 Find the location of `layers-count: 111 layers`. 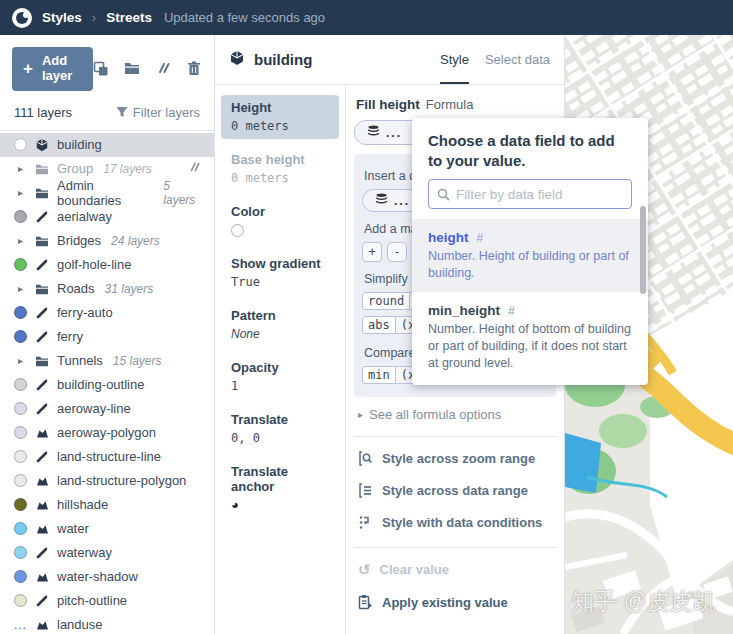

layers-count: 111 layers is located at coordinates (43, 112).